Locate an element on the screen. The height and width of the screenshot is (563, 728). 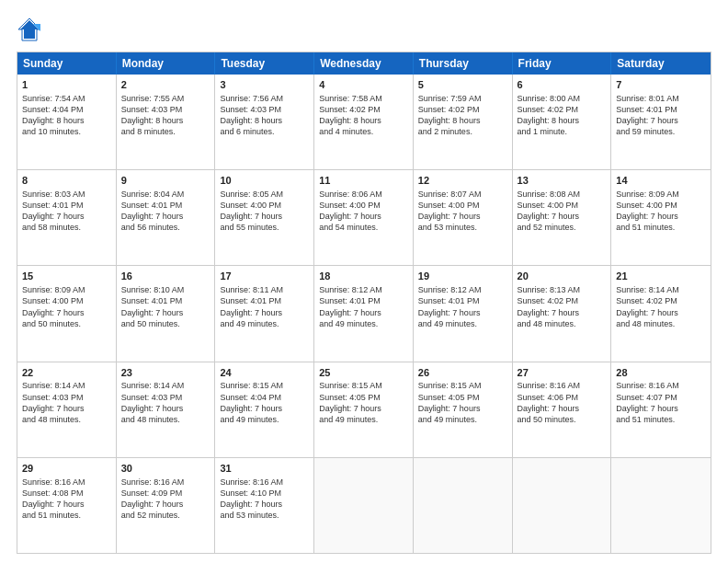
day-number: 29 is located at coordinates (66, 469).